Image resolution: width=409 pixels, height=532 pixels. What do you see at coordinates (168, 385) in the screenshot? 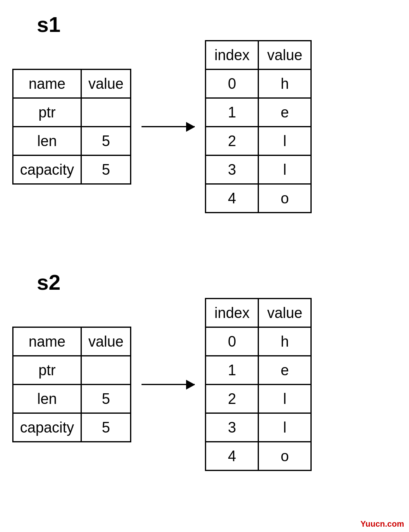
I see `section2-arrow` at bounding box center [168, 385].